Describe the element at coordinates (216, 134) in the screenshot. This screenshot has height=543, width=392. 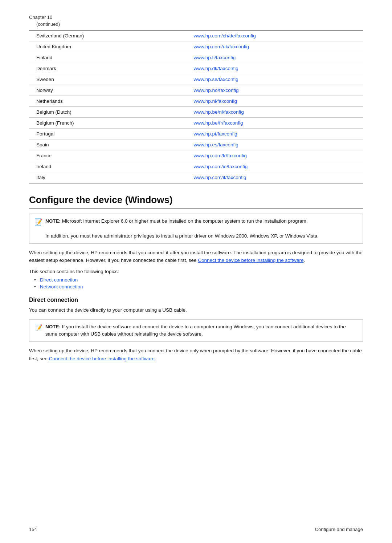
I see `country-url-link: www.hp.pt/faxconfig` at that location.